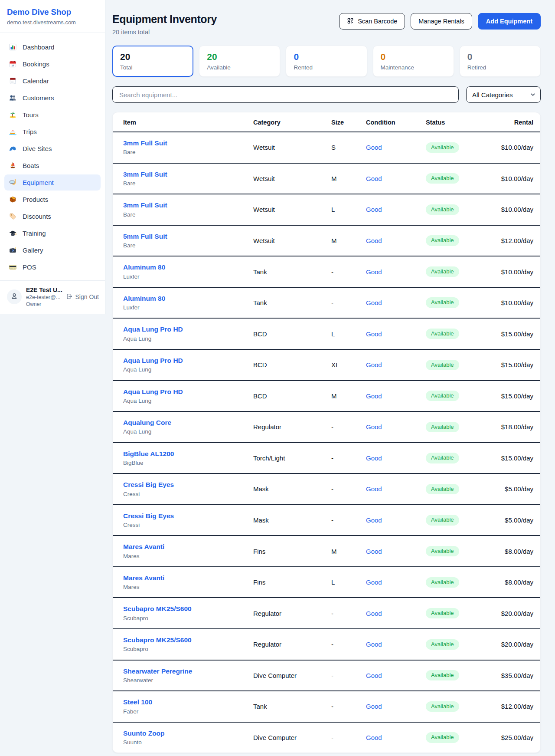 The height and width of the screenshot is (756, 555). I want to click on customers-icon, so click(13, 98).